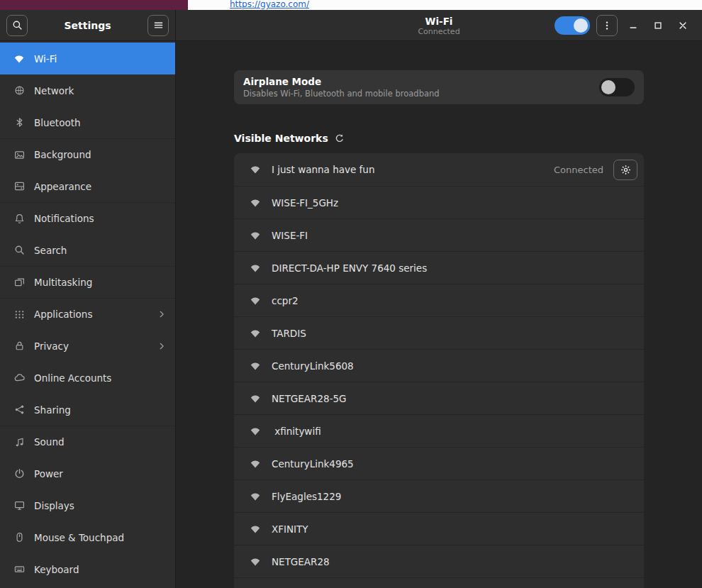  I want to click on network-row, so click(439, 583).